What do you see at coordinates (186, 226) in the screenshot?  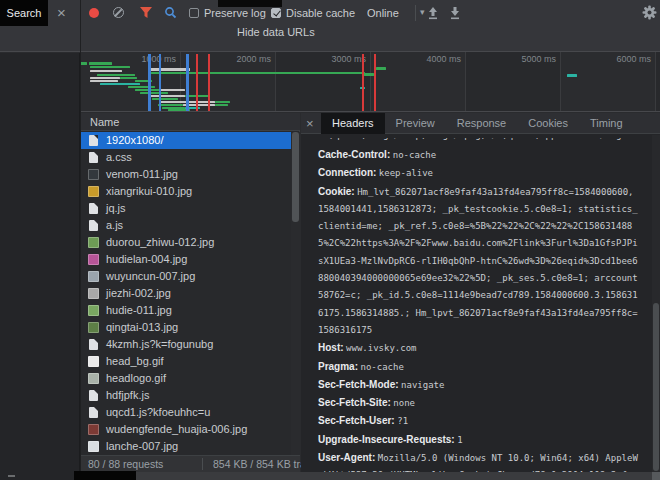 I see `table-row: a.js` at bounding box center [186, 226].